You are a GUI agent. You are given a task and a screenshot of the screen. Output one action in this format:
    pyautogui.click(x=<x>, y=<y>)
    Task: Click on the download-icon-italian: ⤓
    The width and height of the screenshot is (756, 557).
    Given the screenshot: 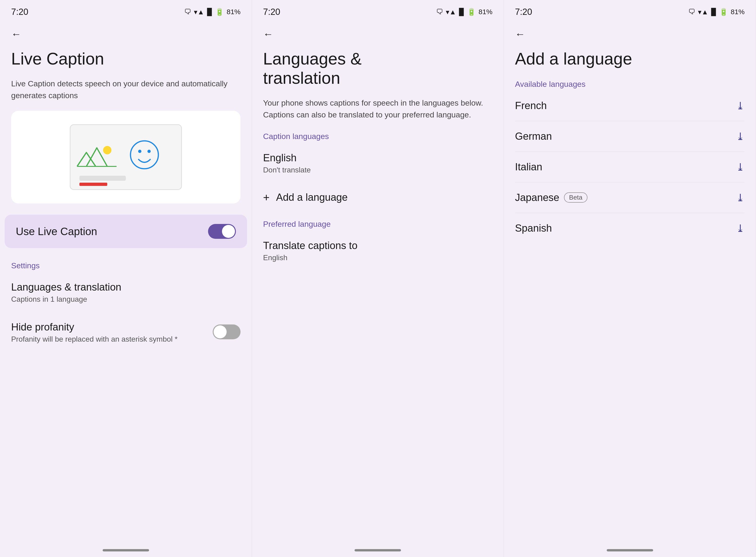 What is the action you would take?
    pyautogui.click(x=740, y=167)
    